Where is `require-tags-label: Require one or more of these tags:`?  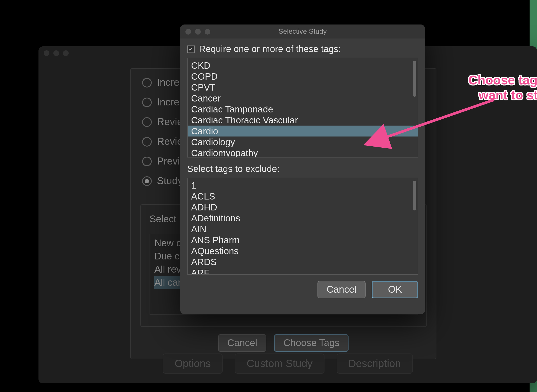
require-tags-label: Require one or more of these tags: is located at coordinates (270, 49).